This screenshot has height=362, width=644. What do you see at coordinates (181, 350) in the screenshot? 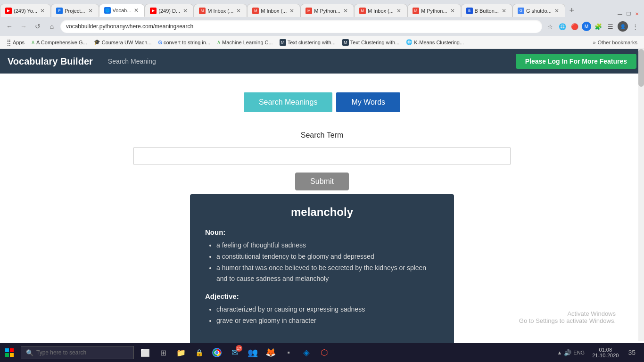
I see `file-explorer-icon: 📁` at bounding box center [181, 350].